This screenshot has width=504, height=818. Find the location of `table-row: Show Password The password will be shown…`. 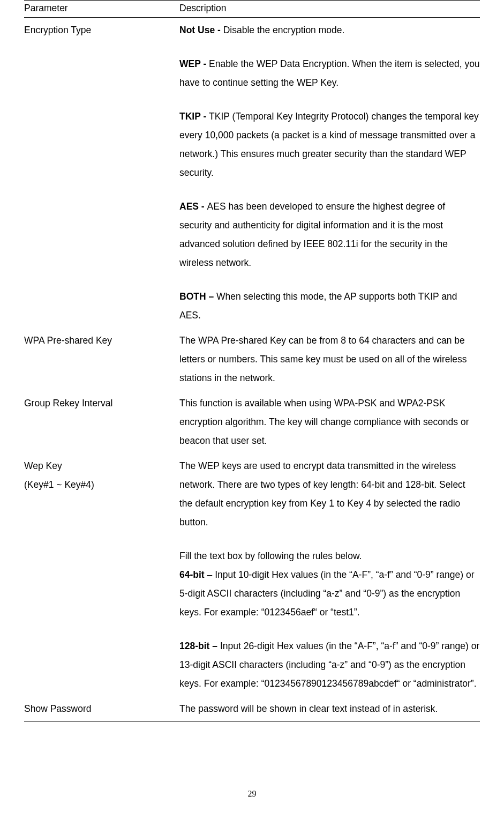

table-row: Show Password The password will be shown… is located at coordinates (252, 709).